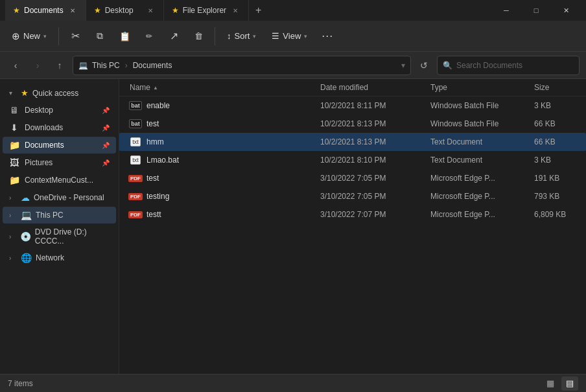 The image size is (586, 392). I want to click on more-button: ···, so click(327, 36).